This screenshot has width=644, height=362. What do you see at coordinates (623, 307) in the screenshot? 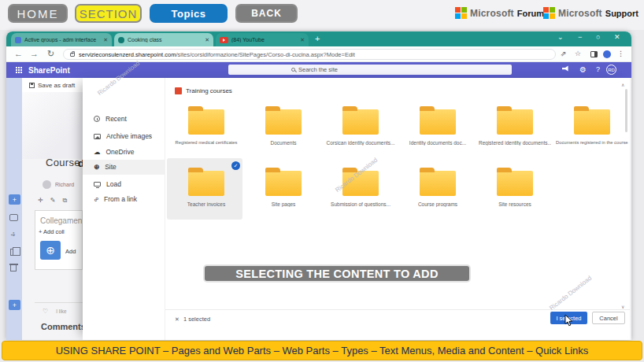
I see `scroll-down-arrow: ∨` at bounding box center [623, 307].